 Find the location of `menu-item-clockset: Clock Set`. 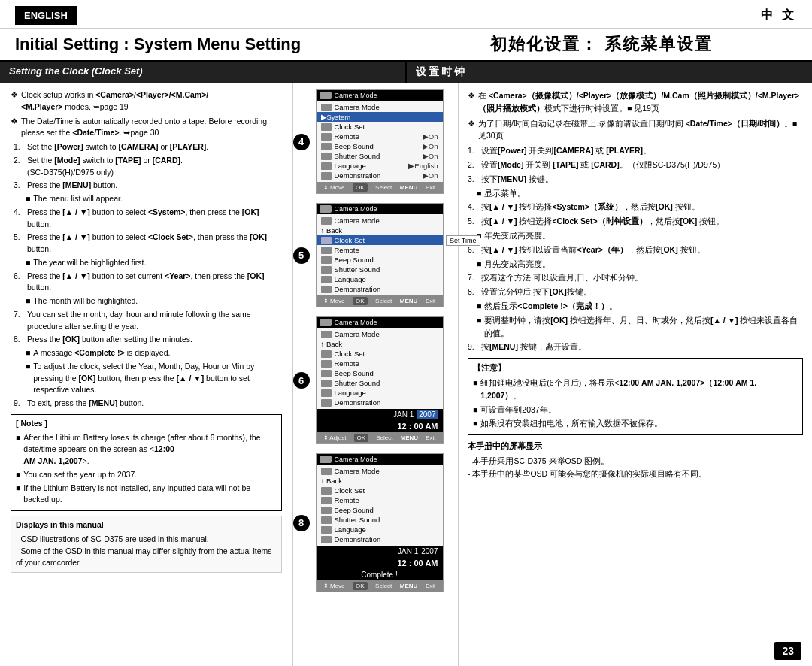

menu-item-clockset: Clock Set is located at coordinates (380, 353).